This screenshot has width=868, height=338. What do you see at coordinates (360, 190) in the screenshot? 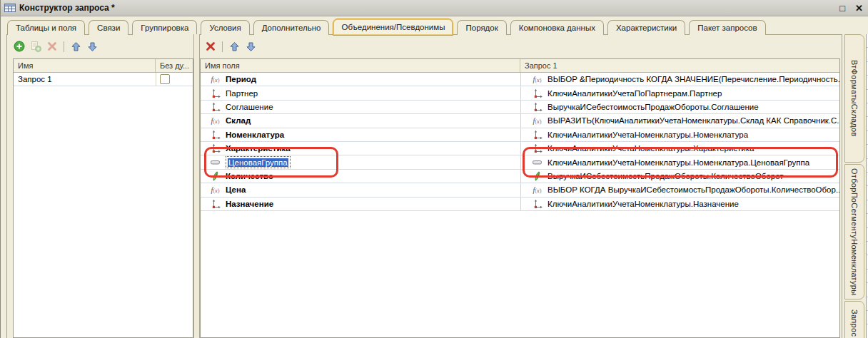
I see `field-name-cell: f(x)Цена` at bounding box center [360, 190].